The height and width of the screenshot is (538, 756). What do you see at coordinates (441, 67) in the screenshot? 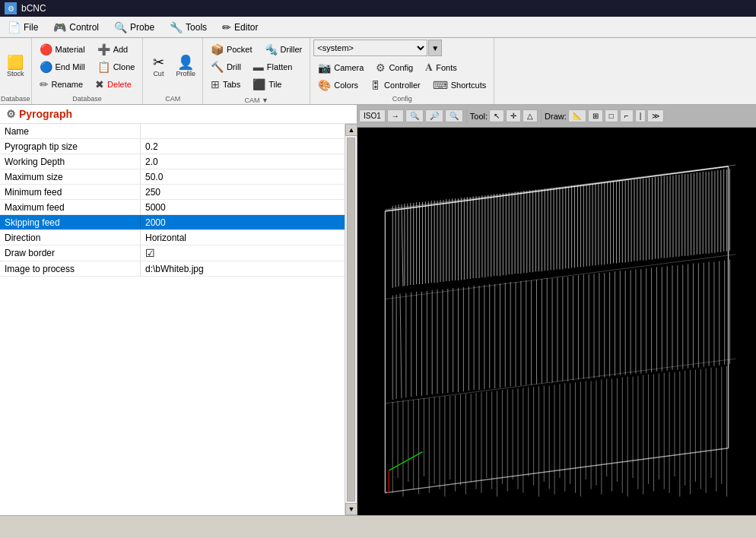
I see `fonts-button: 𝐀 Fonts` at bounding box center [441, 67].